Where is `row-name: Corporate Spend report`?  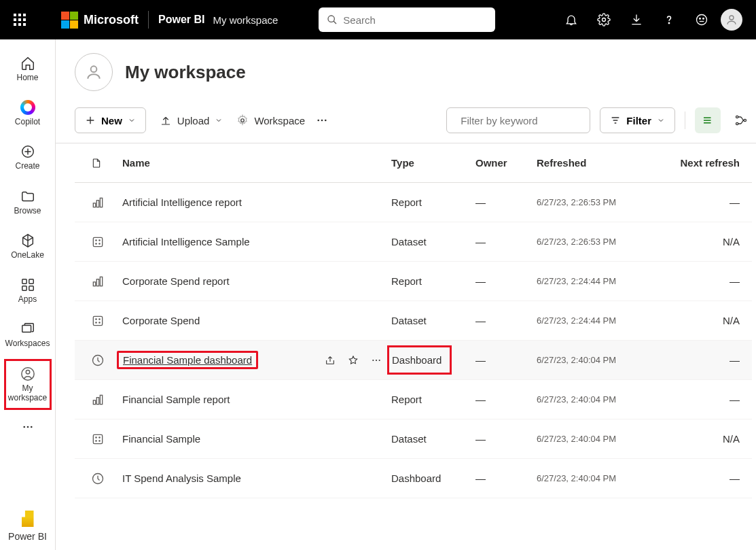
row-name: Corporate Spend report is located at coordinates (257, 281).